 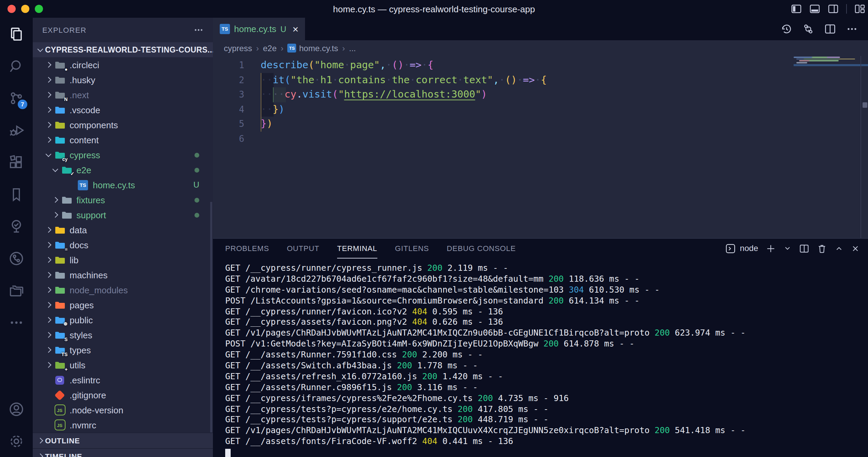 I want to click on tree-item-cypress: cycypress, so click(x=123, y=155).